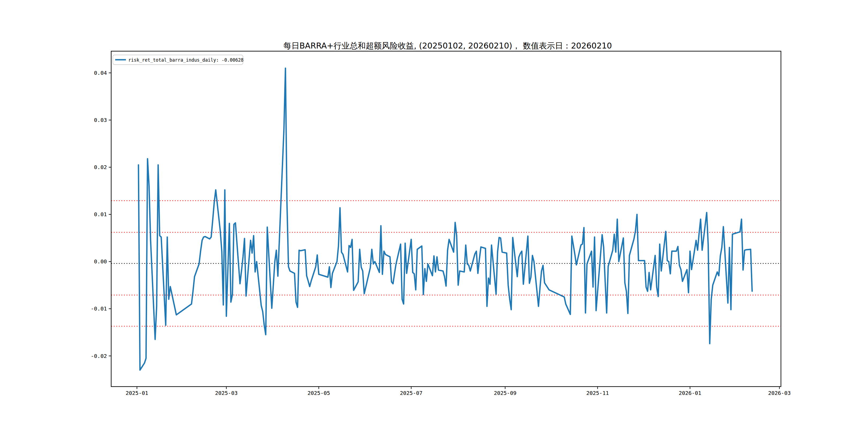 This screenshot has width=868, height=434. I want to click on y-tick-label: 0.02, so click(100, 167).